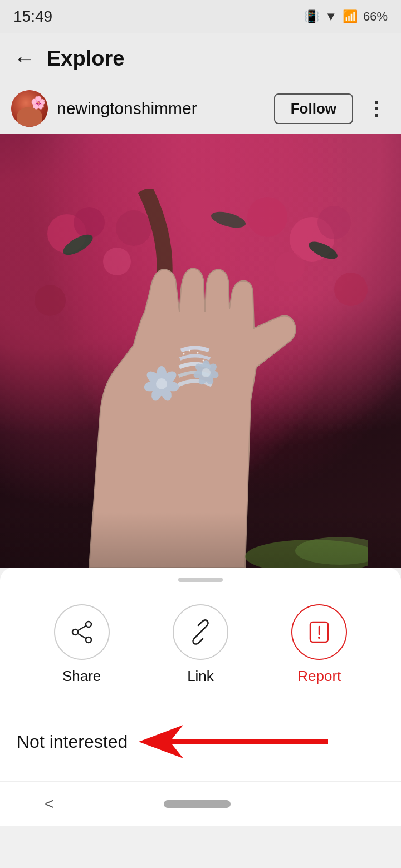 This screenshot has height=868, width=401. What do you see at coordinates (319, 632) in the screenshot?
I see `report-circle` at bounding box center [319, 632].